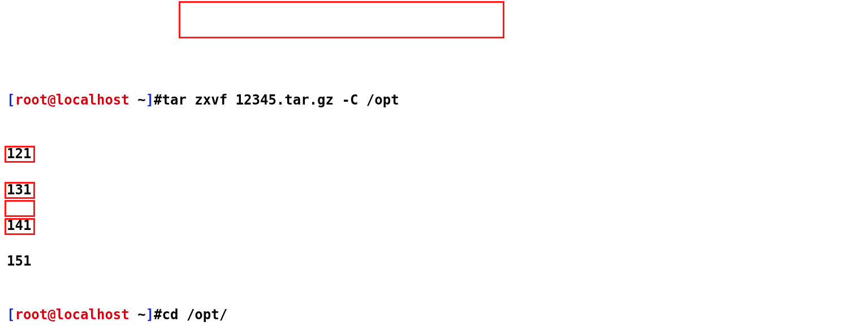 Image resolution: width=868 pixels, height=326 pixels. Describe the element at coordinates (280, 100) in the screenshot. I see `command-text: tar zxvf 12345.tar.gz -C /opt` at that location.